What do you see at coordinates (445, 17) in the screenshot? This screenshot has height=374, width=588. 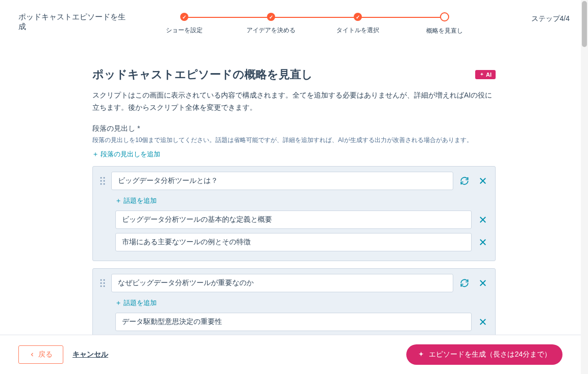 I see `step-circle-current` at bounding box center [445, 17].